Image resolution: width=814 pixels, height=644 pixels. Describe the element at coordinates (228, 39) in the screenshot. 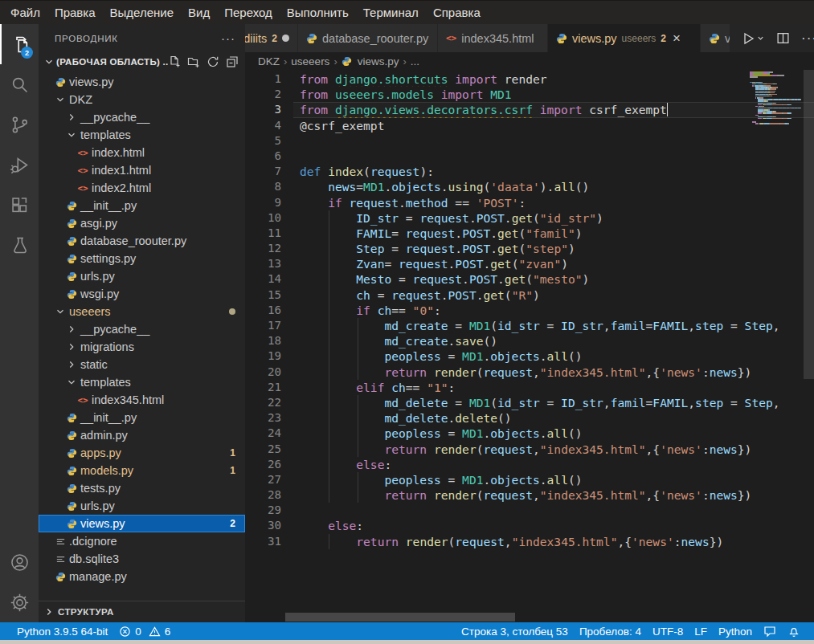

I see `sidebar-more-icon: ···` at that location.